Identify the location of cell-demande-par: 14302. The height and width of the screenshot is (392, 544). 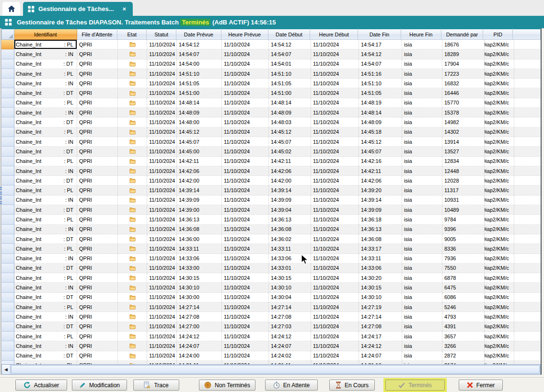
(463, 132).